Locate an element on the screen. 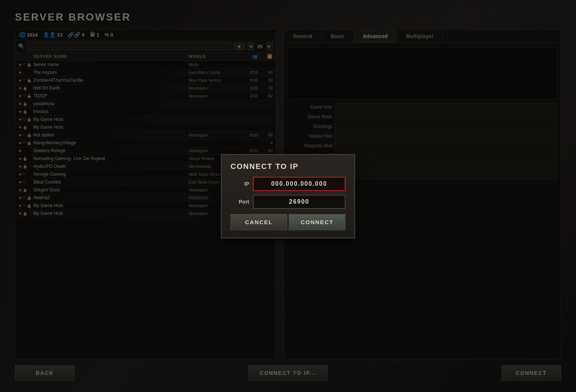 The image size is (576, 392). modal-port-row: Port is located at coordinates (288, 202).